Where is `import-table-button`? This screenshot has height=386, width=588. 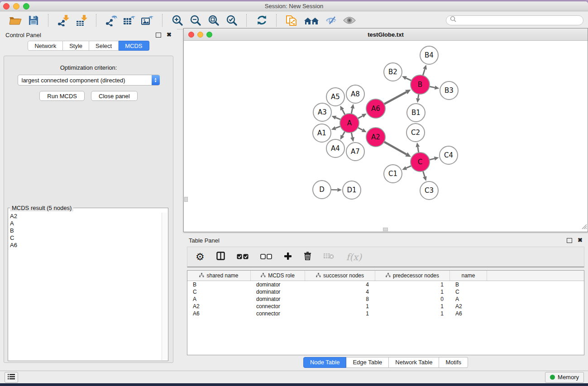
import-table-button is located at coordinates (81, 20).